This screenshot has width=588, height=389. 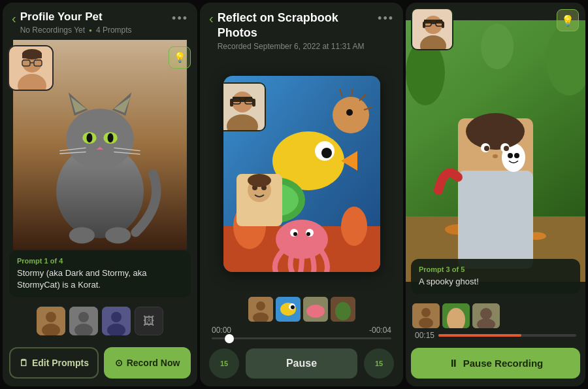 I want to click on scrapbook-user-overlay, so click(x=244, y=107).